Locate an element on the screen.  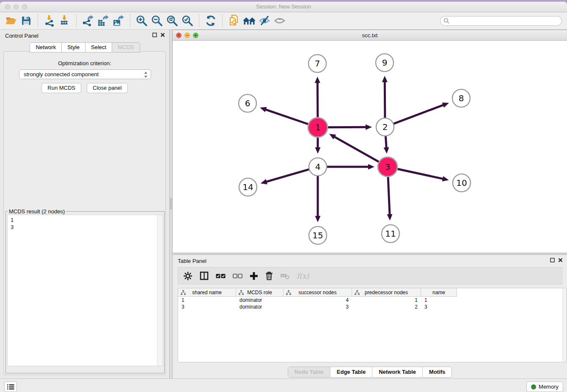
gear-icon is located at coordinates (188, 276).